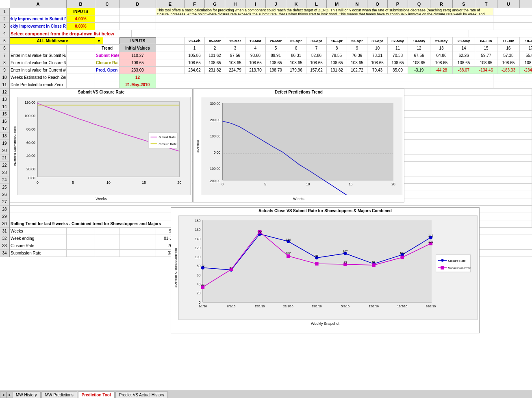  What do you see at coordinates (99, 41) in the screenshot?
I see `cell-dropdown-arrow: ▼` at bounding box center [99, 41].